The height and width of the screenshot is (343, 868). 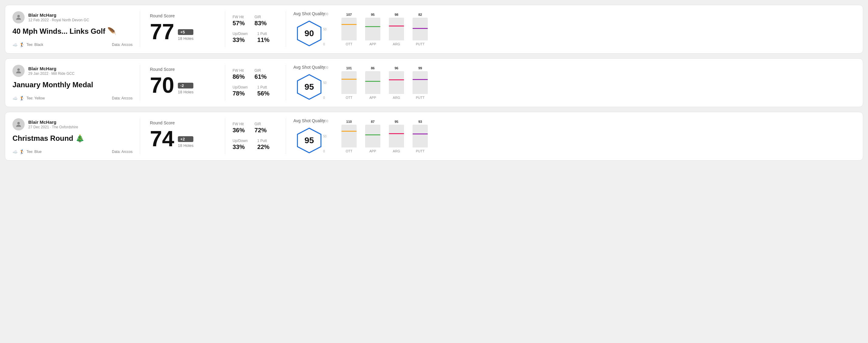 What do you see at coordinates (263, 147) in the screenshot?
I see `oneputt-value: 22%` at bounding box center [263, 147].